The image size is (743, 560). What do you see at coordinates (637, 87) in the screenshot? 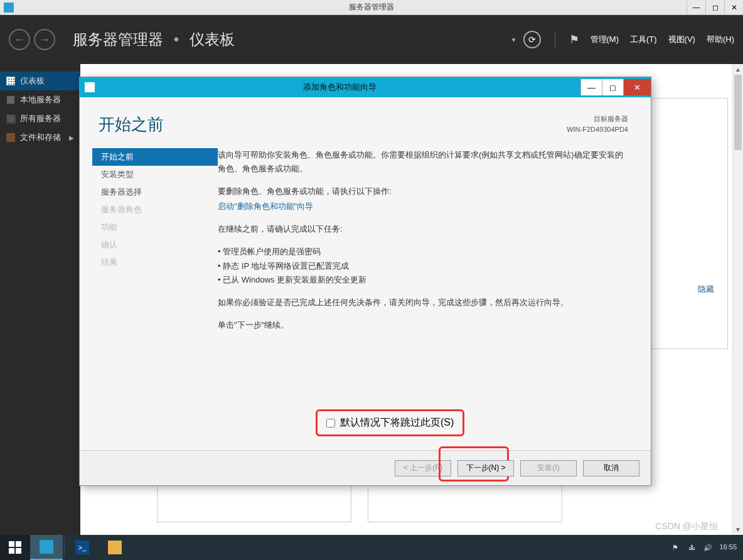
I see `dialog-close-button: ✕` at bounding box center [637, 87].